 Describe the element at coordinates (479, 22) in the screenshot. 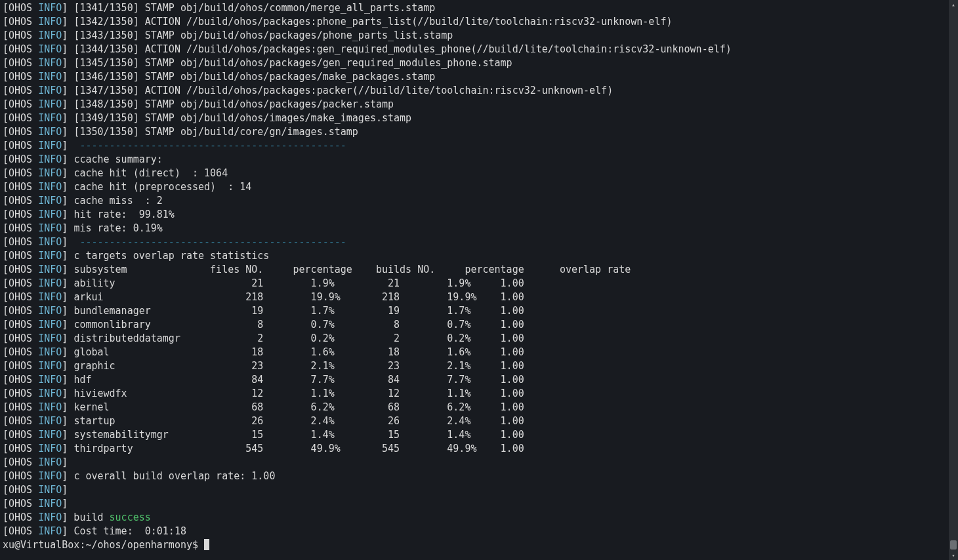

I see `log-line: [OHOS INFO] [1342/1350] ACTION //build/o…` at that location.